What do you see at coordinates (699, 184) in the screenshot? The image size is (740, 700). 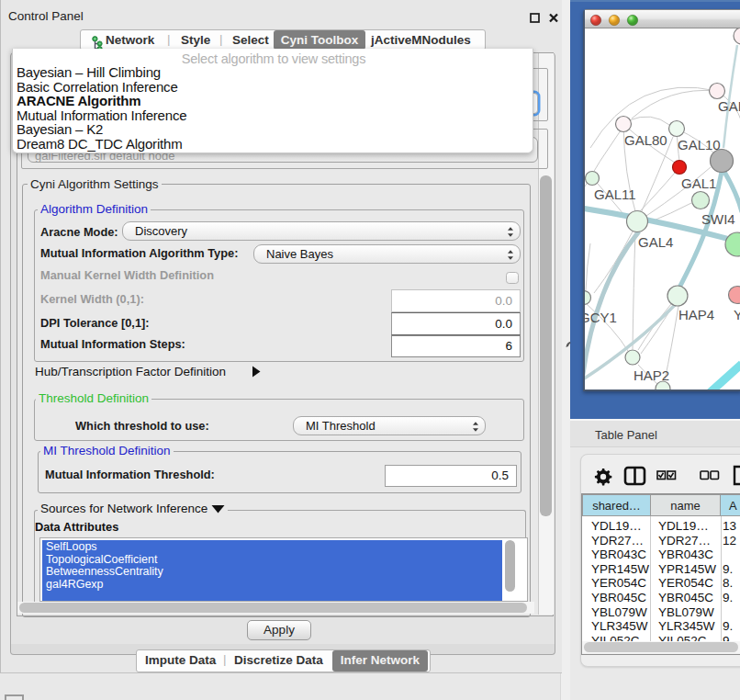 I see `svg-text: GAL1` at bounding box center [699, 184].